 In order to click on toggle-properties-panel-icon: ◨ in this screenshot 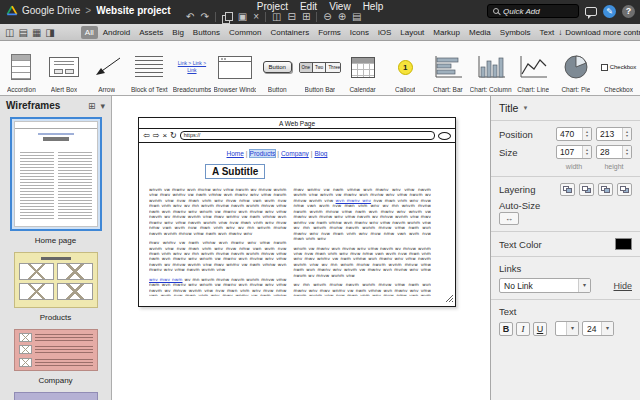, I will do `click(50, 32)`.